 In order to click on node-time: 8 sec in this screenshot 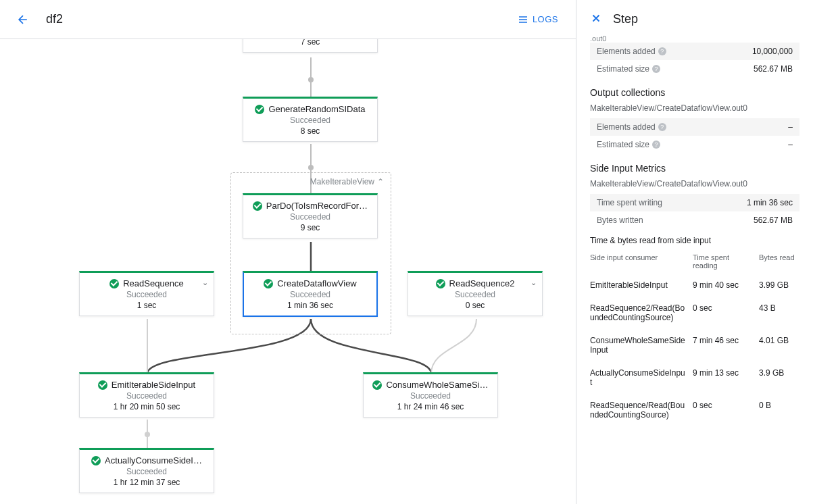, I will do `click(310, 131)`.